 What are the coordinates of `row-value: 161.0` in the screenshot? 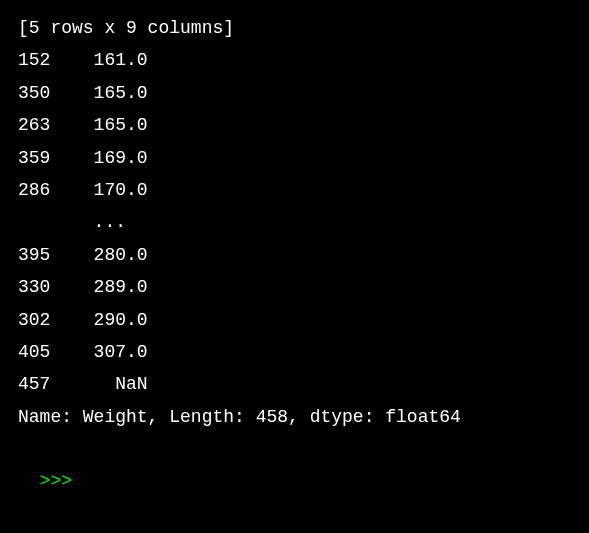 It's located at (98, 60).